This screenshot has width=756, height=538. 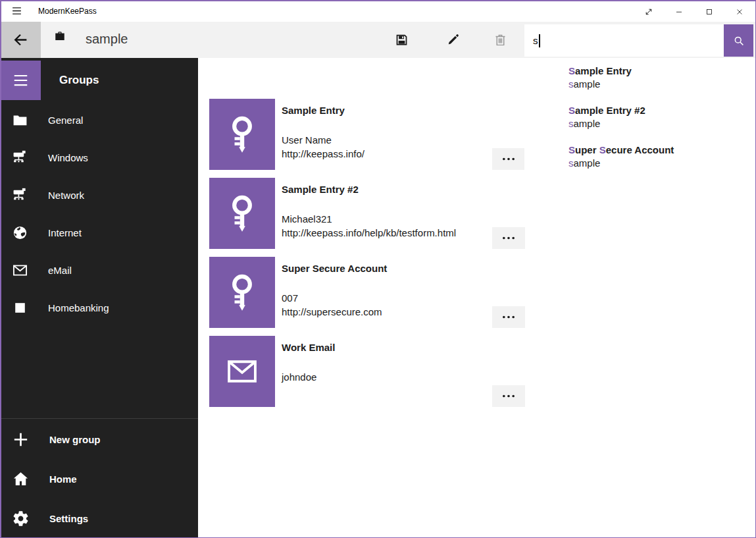 What do you see at coordinates (21, 479) in the screenshot?
I see `home-icon` at bounding box center [21, 479].